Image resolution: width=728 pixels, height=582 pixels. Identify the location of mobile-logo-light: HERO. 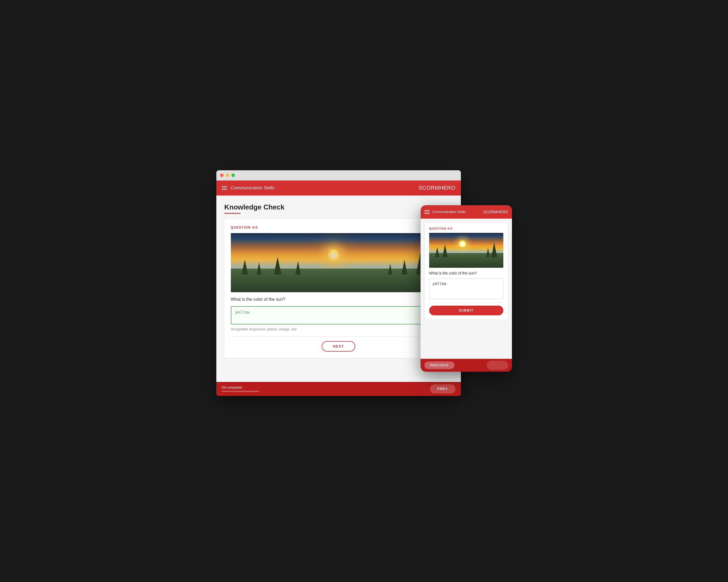
(502, 212).